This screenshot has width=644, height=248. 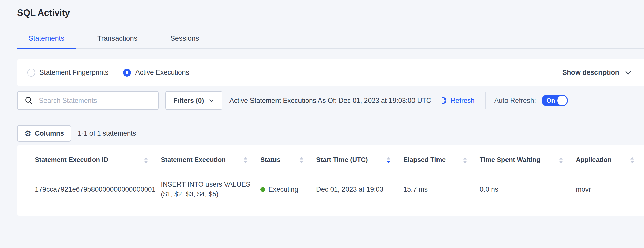 I want to click on page-title: SQL Activity, so click(x=331, y=9).